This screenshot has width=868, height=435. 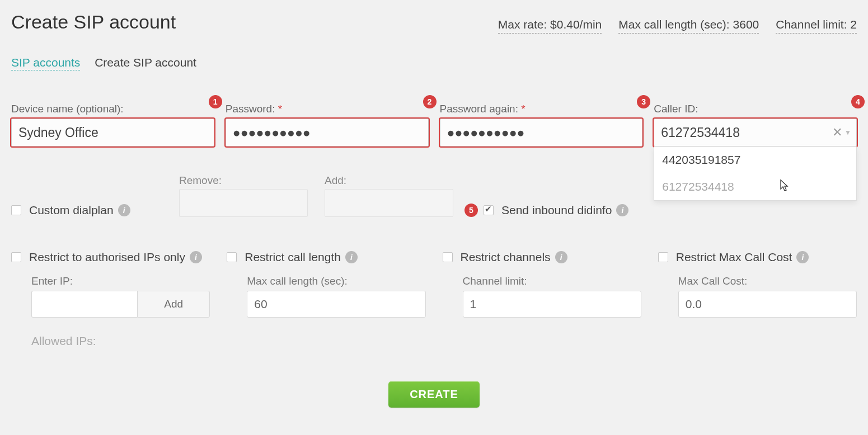 What do you see at coordinates (756, 109) in the screenshot?
I see `caller-id-label: Caller ID:` at bounding box center [756, 109].